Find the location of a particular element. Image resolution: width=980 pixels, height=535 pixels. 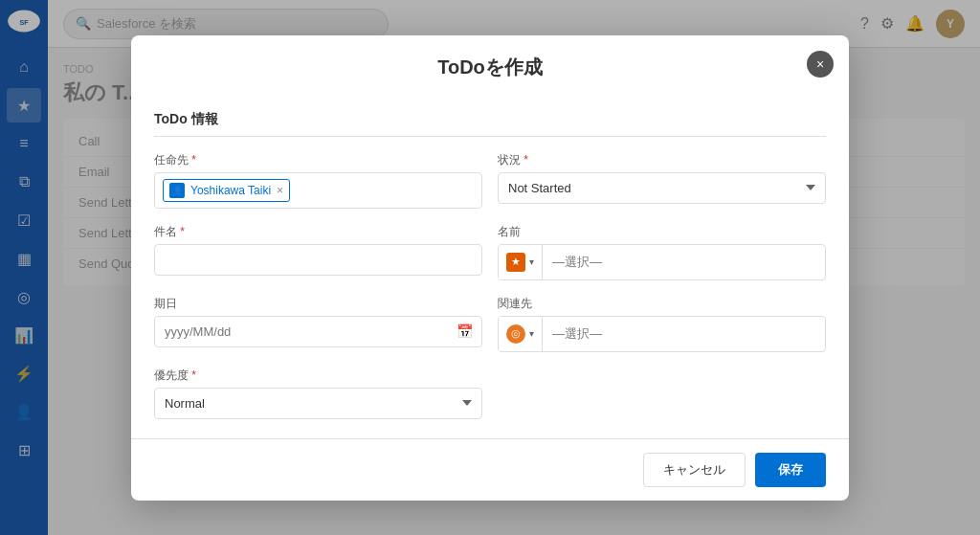

related-label: 関連先 is located at coordinates (662, 304).